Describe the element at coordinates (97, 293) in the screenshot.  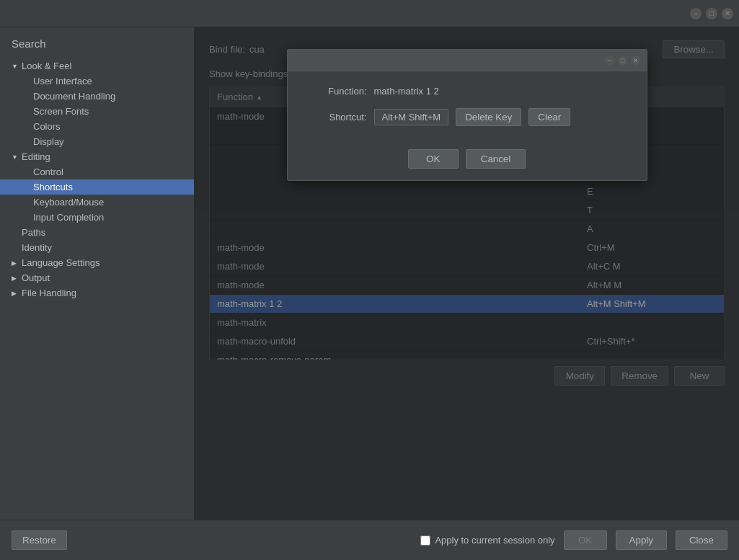
I see `sidebar-item-file-handling: ▶File Handling` at that location.